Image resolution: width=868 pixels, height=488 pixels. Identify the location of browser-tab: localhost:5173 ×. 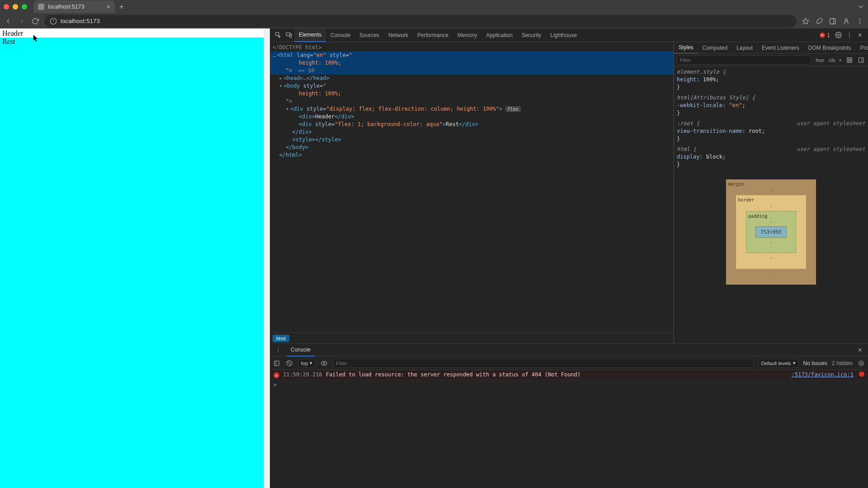
(74, 7).